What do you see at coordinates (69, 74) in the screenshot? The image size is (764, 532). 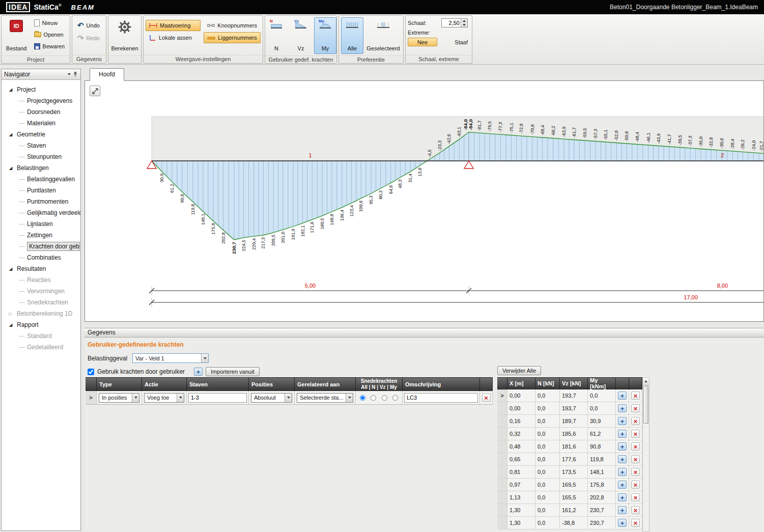 I see `navigator-dropdown-icon` at bounding box center [69, 74].